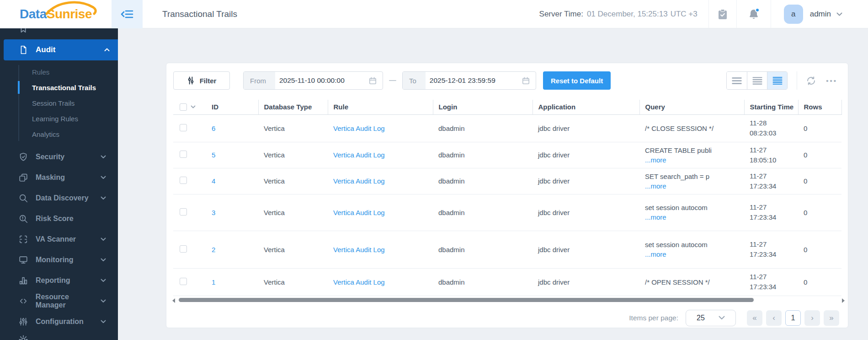 The width and height of the screenshot is (868, 340). Describe the element at coordinates (843, 301) in the screenshot. I see `scroll-right-arrow` at that location.